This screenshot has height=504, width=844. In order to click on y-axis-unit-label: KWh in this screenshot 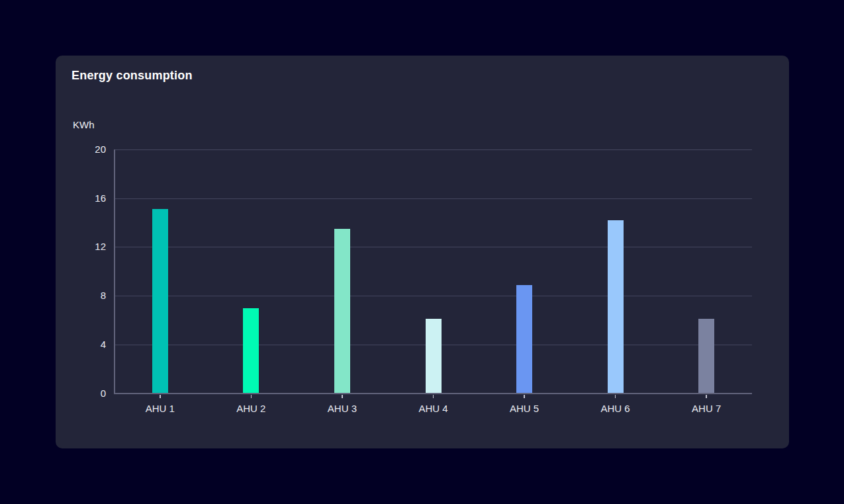, I will do `click(83, 124)`.